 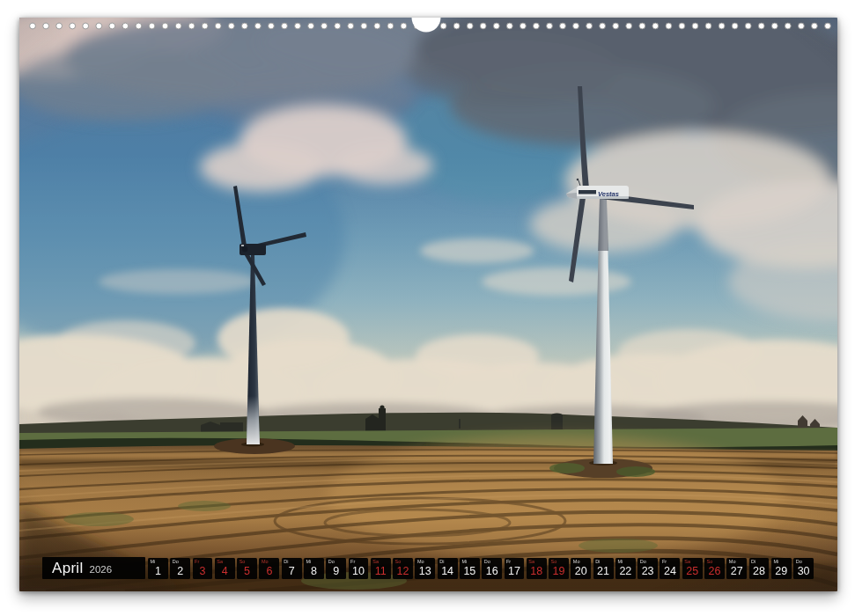 I want to click on day-number: 30, so click(x=803, y=571).